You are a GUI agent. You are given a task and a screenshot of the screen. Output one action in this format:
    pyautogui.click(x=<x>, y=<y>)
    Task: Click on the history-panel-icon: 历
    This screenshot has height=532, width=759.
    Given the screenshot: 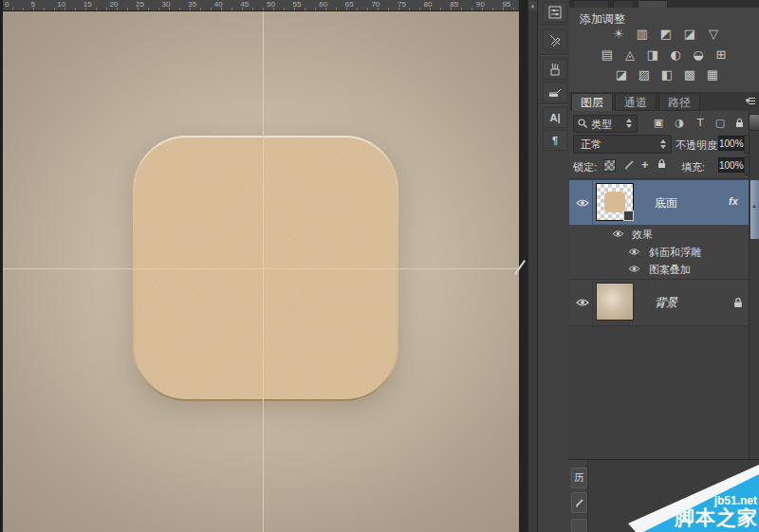 What is the action you would take?
    pyautogui.click(x=579, y=478)
    